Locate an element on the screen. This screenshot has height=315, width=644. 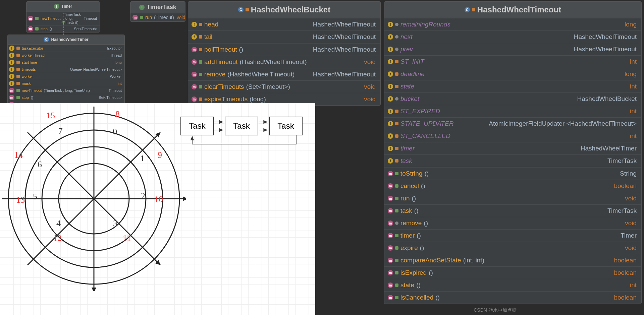
method-task: mtask()TimerTask is located at coordinates (513, 210).